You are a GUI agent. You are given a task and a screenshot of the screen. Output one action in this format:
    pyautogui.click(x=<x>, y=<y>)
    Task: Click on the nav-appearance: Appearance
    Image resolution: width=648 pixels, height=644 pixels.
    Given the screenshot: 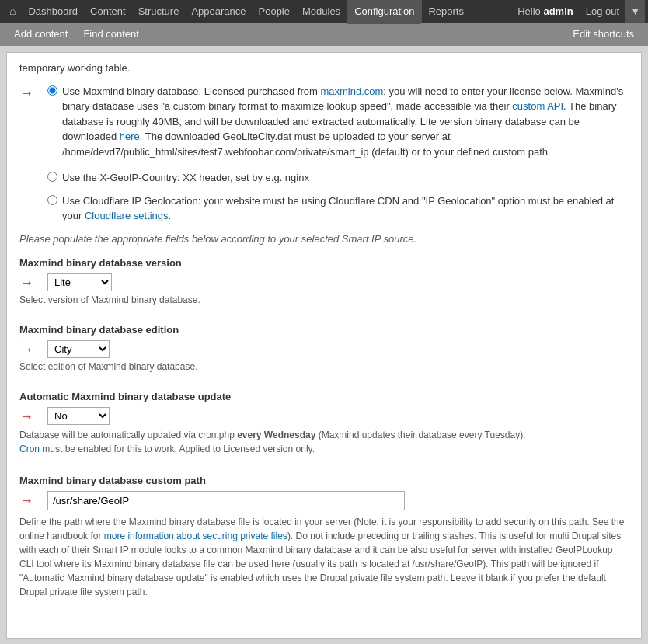 What is the action you would take?
    pyautogui.click(x=218, y=11)
    